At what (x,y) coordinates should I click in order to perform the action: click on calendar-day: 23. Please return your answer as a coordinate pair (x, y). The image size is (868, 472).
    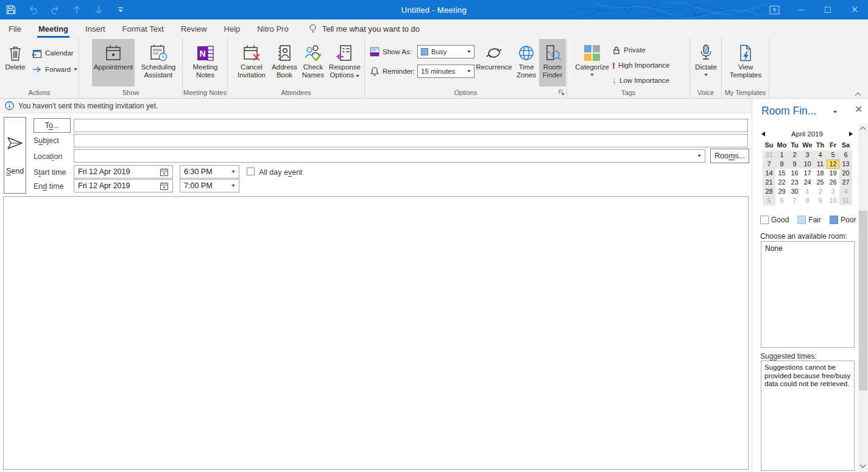
    Looking at the image, I should click on (794, 183).